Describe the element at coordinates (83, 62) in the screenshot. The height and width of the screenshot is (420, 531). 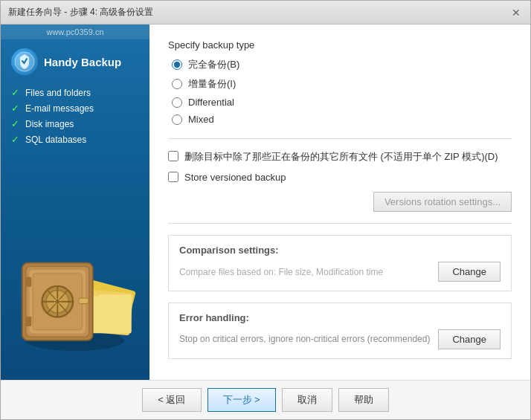
I see `logo-text: Handy Backup` at that location.